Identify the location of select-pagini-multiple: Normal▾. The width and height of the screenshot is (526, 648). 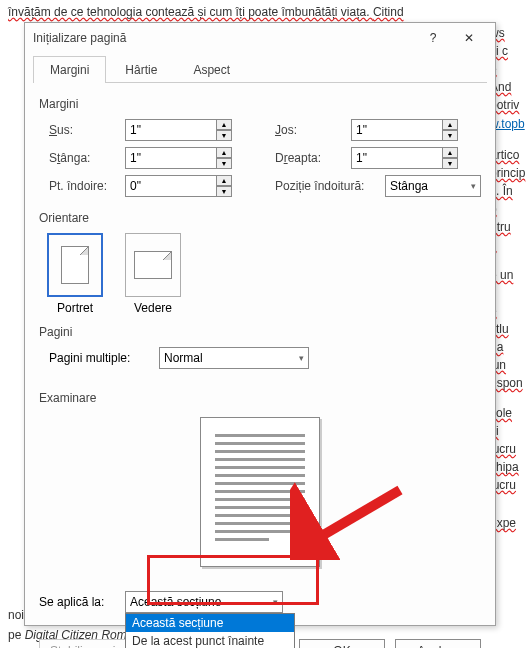
(234, 358).